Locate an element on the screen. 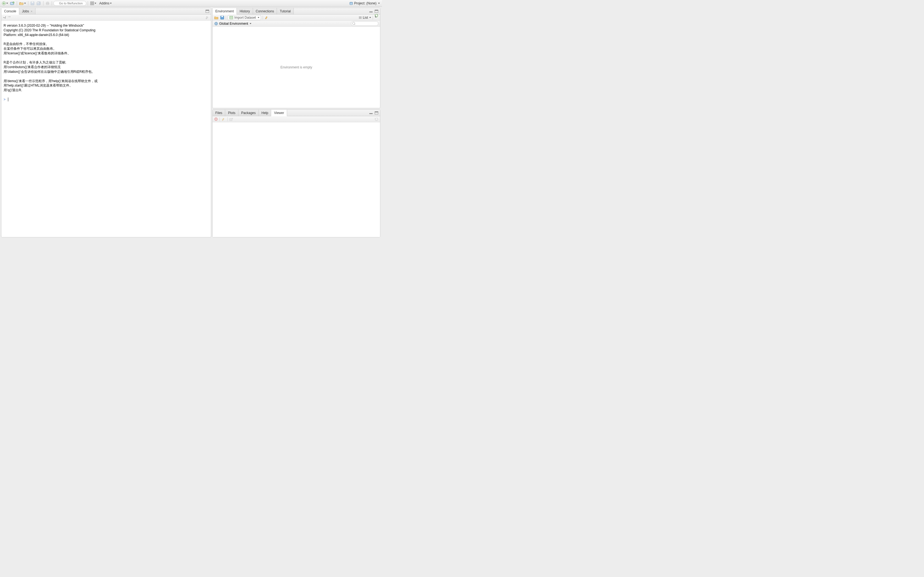  project-value: (None) is located at coordinates (371, 3).